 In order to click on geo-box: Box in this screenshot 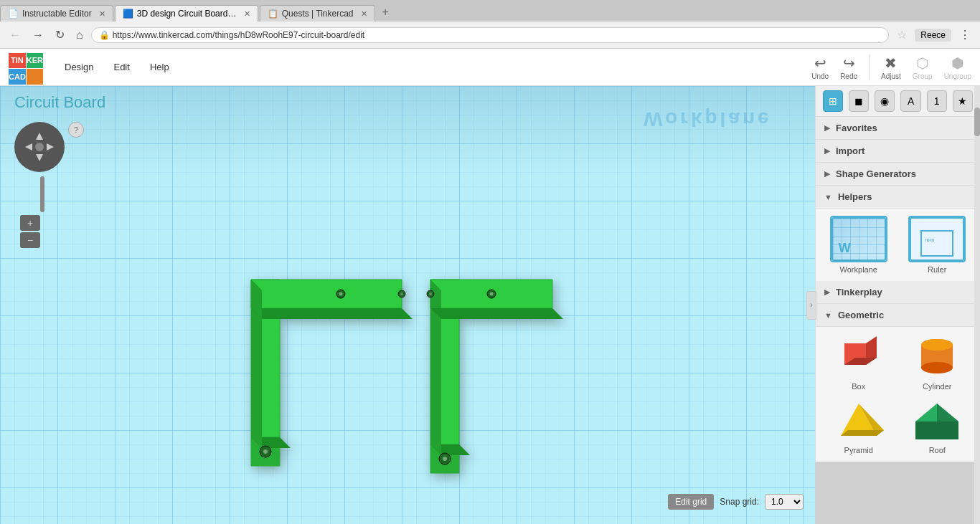, I will do `click(859, 363)`.